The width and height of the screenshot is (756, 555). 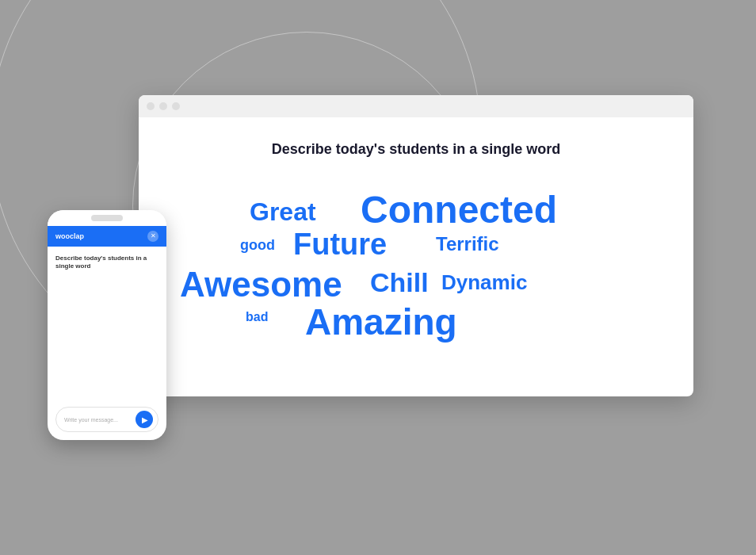 What do you see at coordinates (154, 236) in the screenshot?
I see `close-icon: ✕` at bounding box center [154, 236].